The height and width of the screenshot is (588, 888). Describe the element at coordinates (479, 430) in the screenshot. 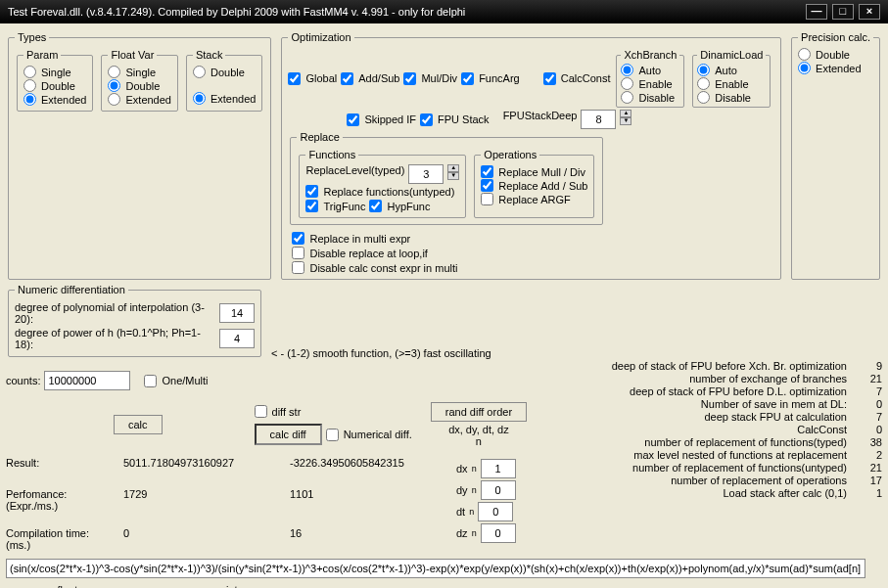

I see `dxdy-label: dx, dy, dt, dz` at that location.